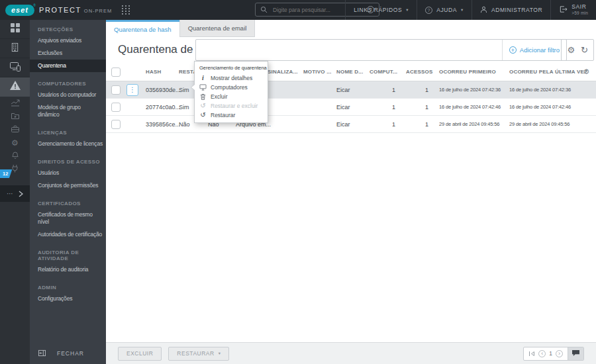  Describe the element at coordinates (351, 28) in the screenshot. I see `tab-strip: Quarentena de hash Quarentena de email` at that location.